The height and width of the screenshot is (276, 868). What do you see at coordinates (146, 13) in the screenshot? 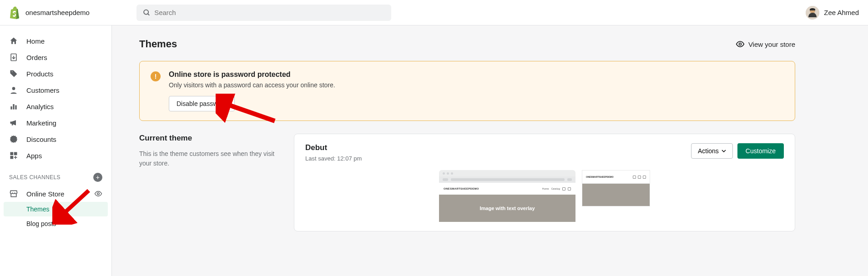
I see `search-icon` at bounding box center [146, 13].